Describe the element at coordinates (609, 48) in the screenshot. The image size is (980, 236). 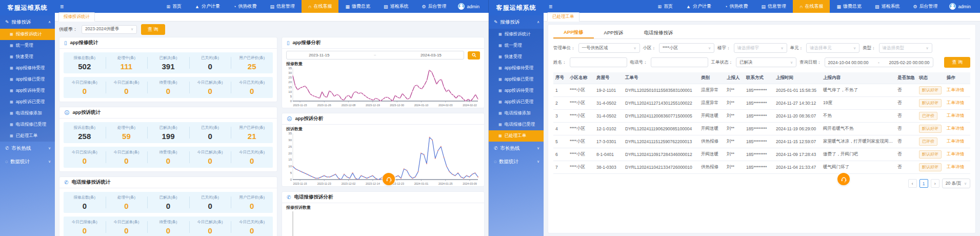
I see `management-unit-select: 一号供热区域∨` at that location.